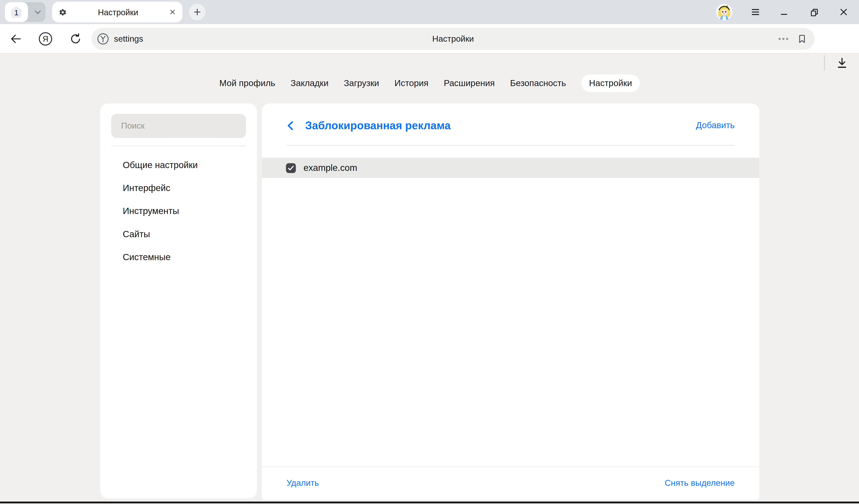 This screenshot has width=859, height=504. What do you see at coordinates (844, 12) in the screenshot?
I see `window-close-button` at bounding box center [844, 12].